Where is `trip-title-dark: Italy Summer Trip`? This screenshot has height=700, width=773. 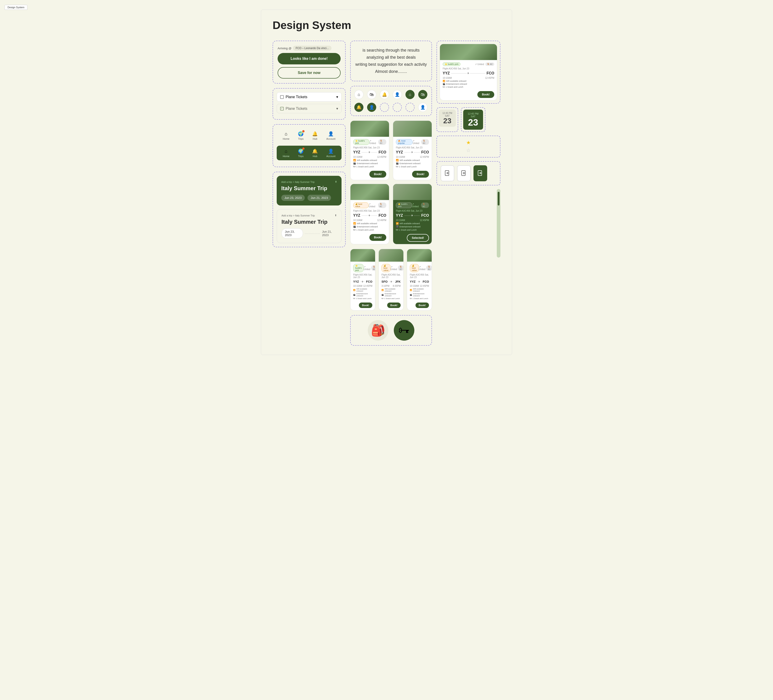
trip-title-dark: Italy Summer Trip is located at coordinates (309, 188).